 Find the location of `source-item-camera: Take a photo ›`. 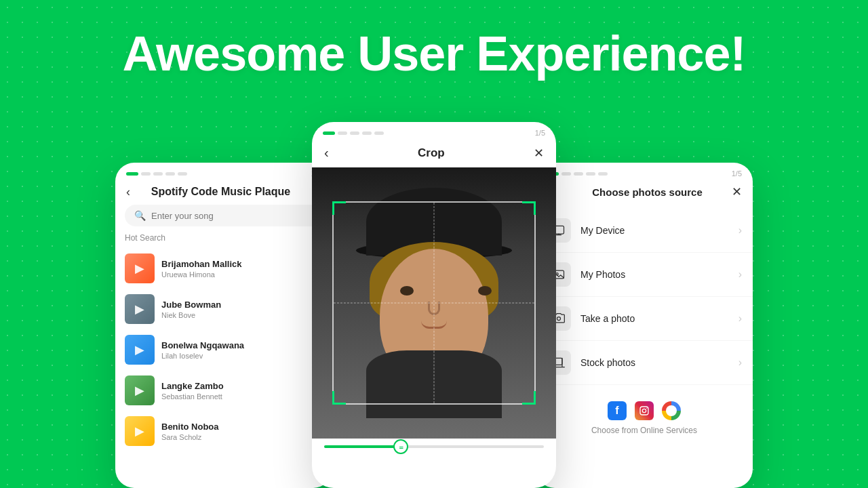

source-item-camera: Take a photo › is located at coordinates (644, 319).